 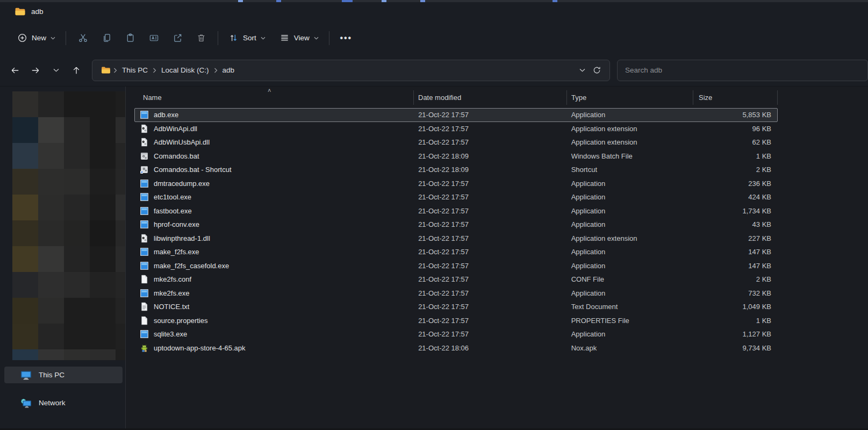 What do you see at coordinates (154, 38) in the screenshot?
I see `rename-icon` at bounding box center [154, 38].